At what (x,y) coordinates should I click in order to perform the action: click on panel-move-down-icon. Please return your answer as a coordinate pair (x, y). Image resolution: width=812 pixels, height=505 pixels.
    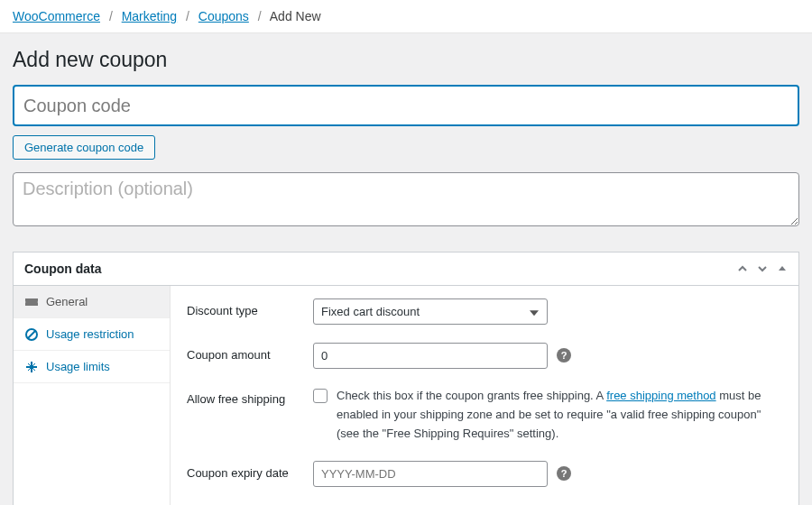
    Looking at the image, I should click on (762, 269).